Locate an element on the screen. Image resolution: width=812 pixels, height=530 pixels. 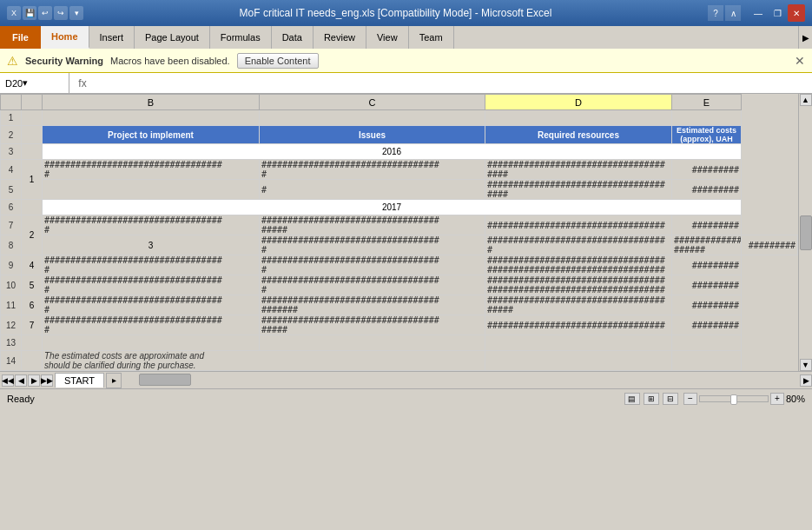
cell-d8: ######################################## is located at coordinates (707, 245).